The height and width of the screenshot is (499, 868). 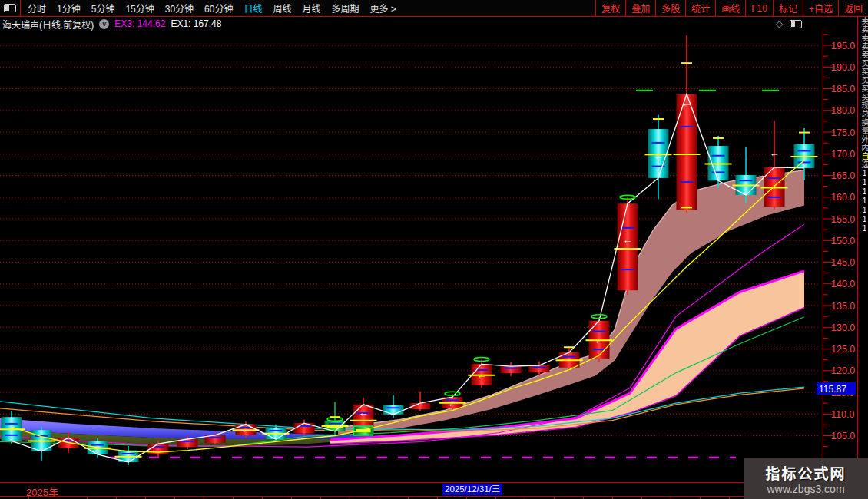 I want to click on selected-date-label: 2025/12/31/三, so click(x=472, y=490).